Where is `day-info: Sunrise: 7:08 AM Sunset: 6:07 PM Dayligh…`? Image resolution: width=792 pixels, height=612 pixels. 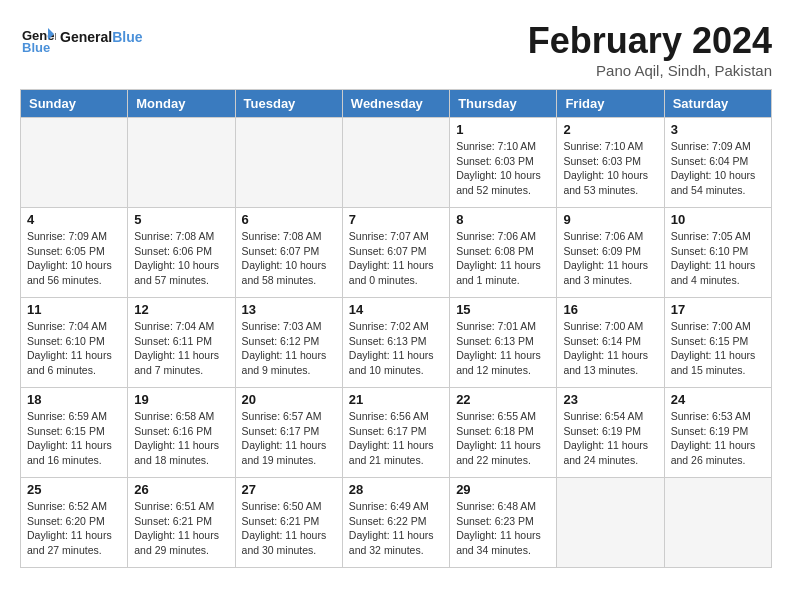 day-info: Sunrise: 7:08 AM Sunset: 6:07 PM Dayligh… is located at coordinates (289, 258).